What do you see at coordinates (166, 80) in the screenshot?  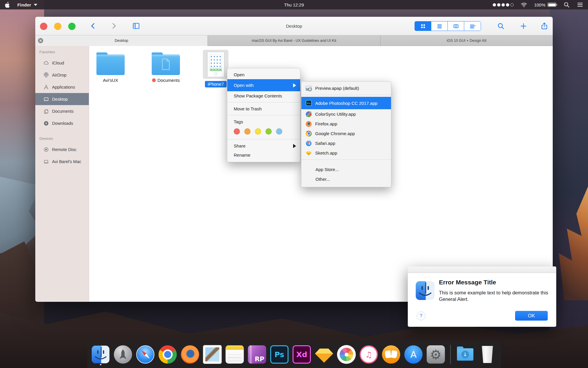 I see `file-label: Documents` at bounding box center [166, 80].